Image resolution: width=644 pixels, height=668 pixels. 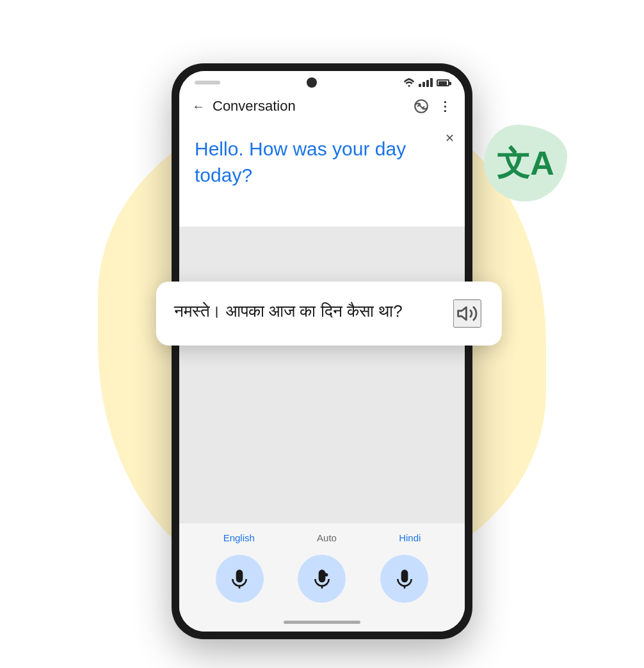 What do you see at coordinates (426, 83) in the screenshot?
I see `status-icons` at bounding box center [426, 83].